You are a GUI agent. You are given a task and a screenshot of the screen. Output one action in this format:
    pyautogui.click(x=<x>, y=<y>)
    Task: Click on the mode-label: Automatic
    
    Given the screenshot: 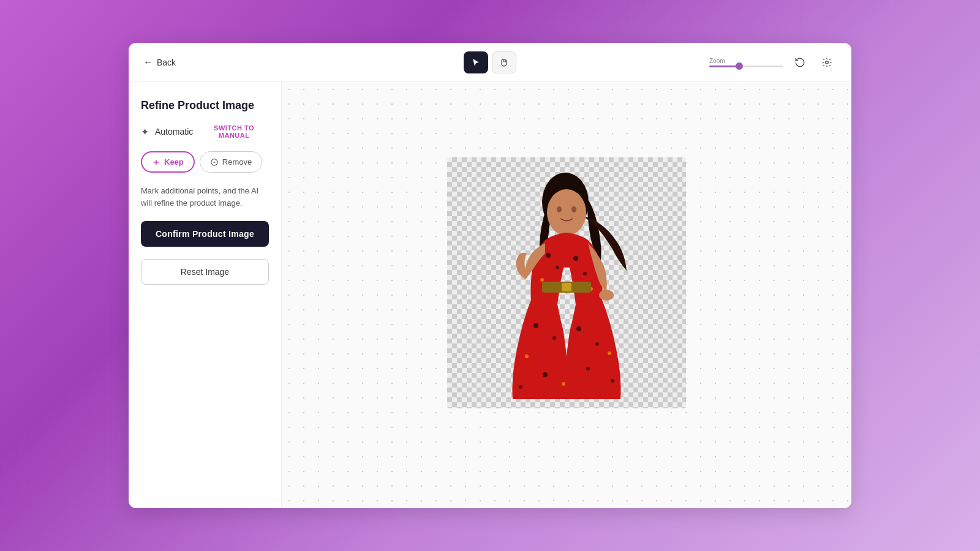 What is the action you would take?
    pyautogui.click(x=174, y=132)
    